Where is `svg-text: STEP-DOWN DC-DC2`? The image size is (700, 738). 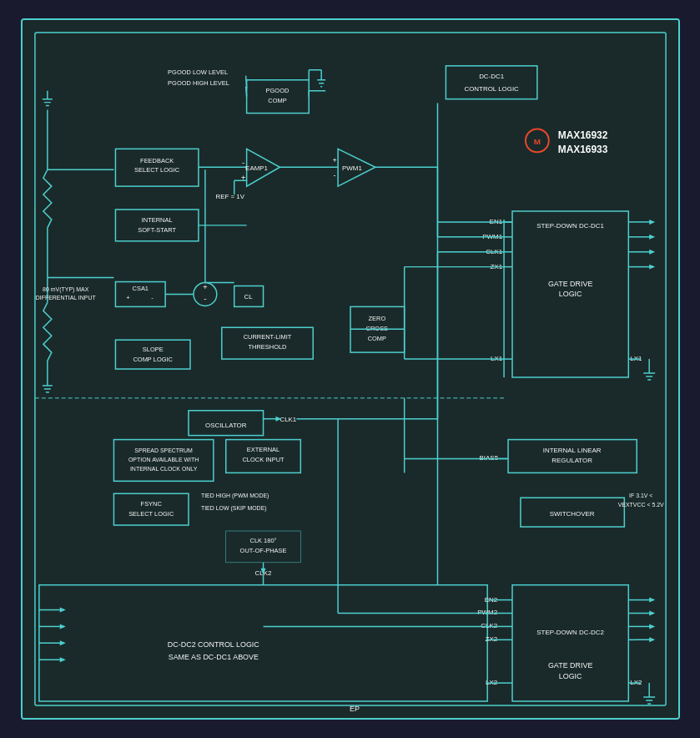 svg-text: STEP-DOWN DC-DC2 is located at coordinates (571, 633).